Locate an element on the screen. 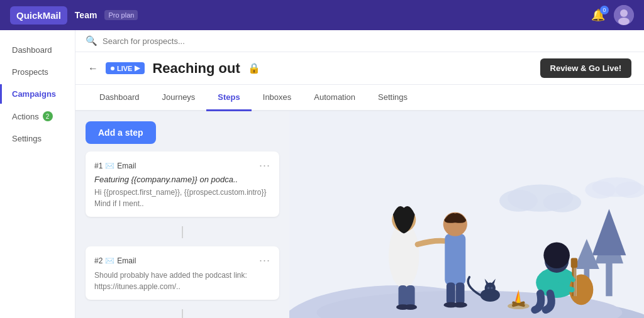  sidebar-item-settings: Settings is located at coordinates (38, 138).